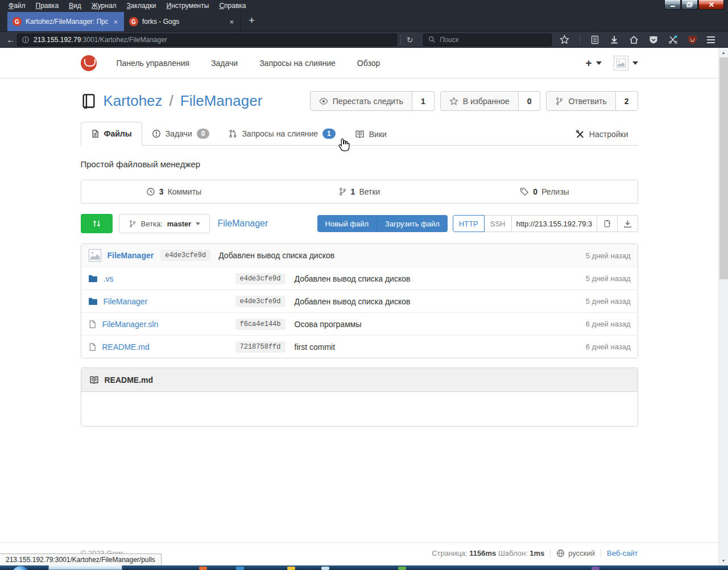 This screenshot has width=728, height=570. What do you see at coordinates (224, 63) in the screenshot?
I see `nav-issues: Задачи` at bounding box center [224, 63].